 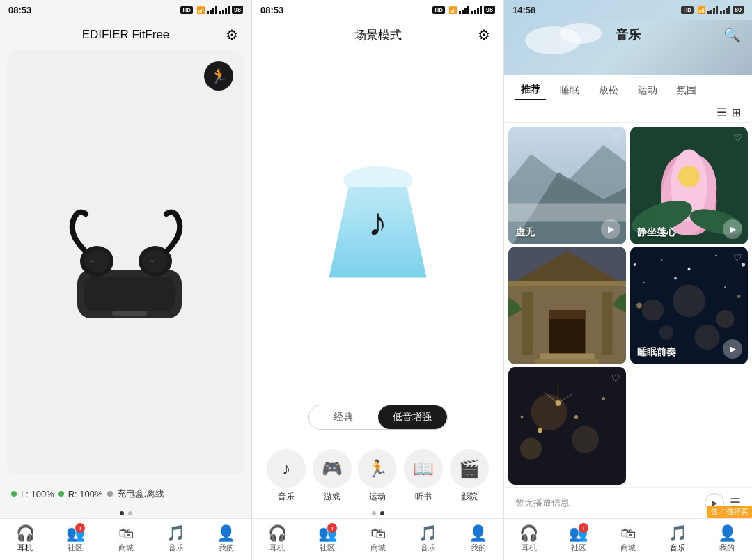 What do you see at coordinates (687, 91) in the screenshot?
I see `tab-ambient: 氛围` at bounding box center [687, 91].